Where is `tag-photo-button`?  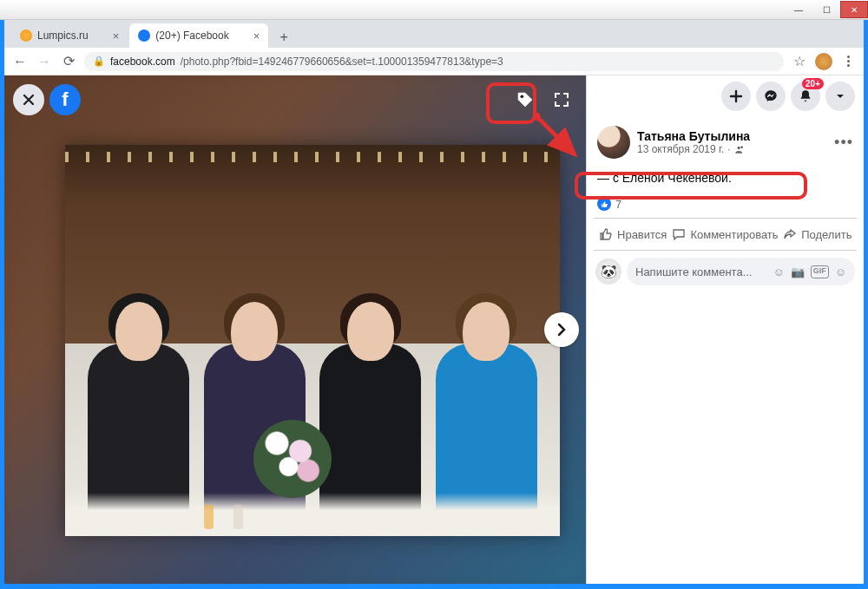 tag-photo-button is located at coordinates (525, 100).